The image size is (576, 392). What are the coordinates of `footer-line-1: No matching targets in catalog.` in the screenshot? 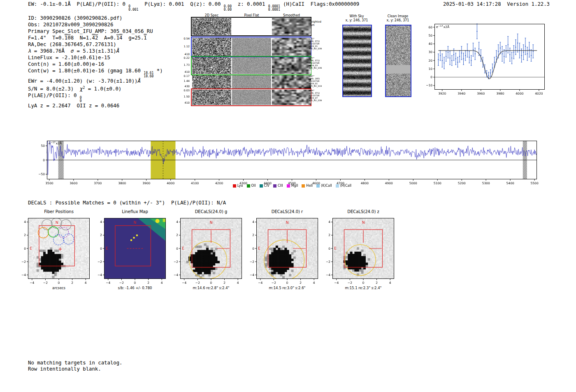 It's located at (75, 363).